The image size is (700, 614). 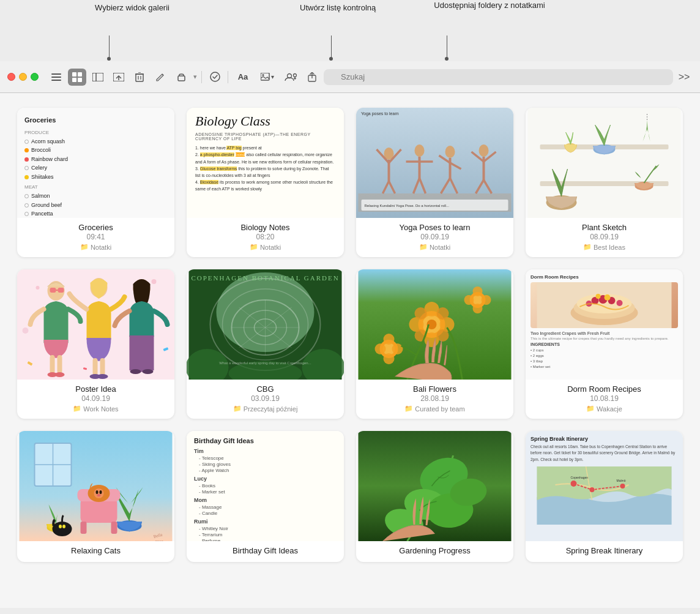 I want to click on note-card-yoga: Yoga poses to learn, so click(x=434, y=182).